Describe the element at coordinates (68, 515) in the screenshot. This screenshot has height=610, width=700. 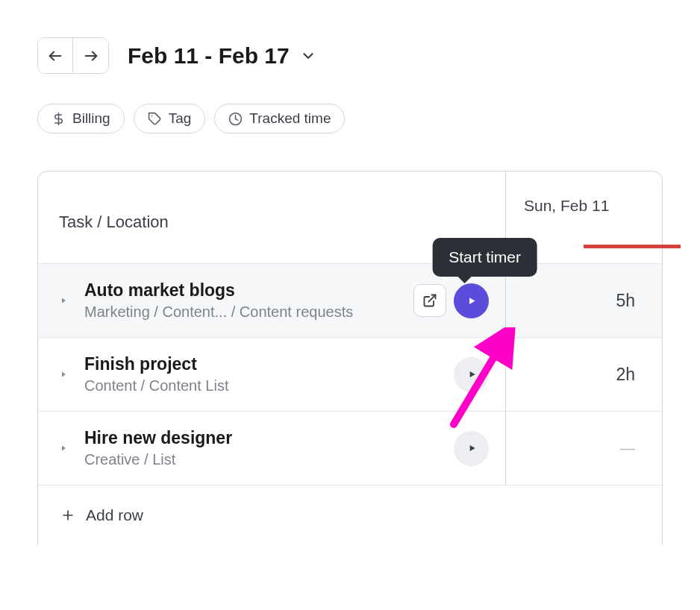
I see `plus-icon` at that location.